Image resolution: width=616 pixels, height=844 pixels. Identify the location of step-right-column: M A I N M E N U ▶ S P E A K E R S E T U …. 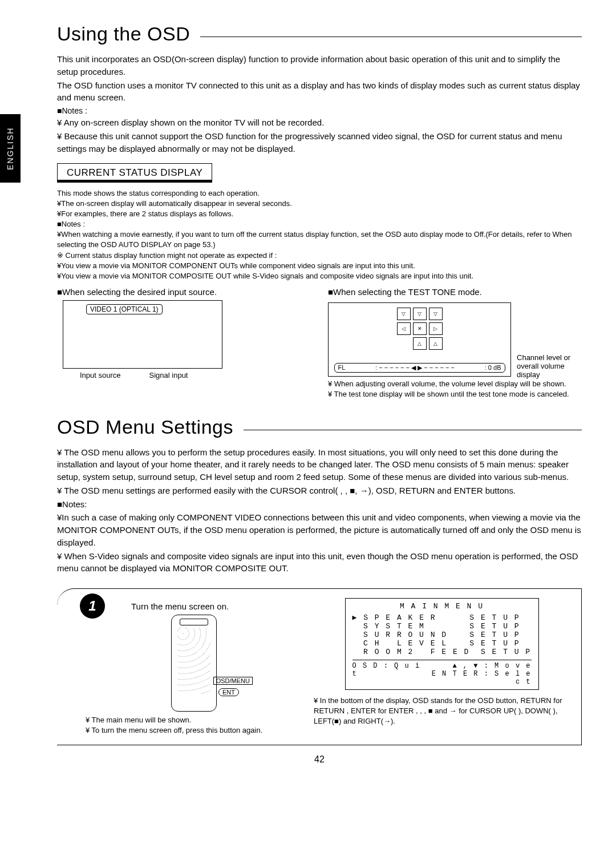
(441, 667).